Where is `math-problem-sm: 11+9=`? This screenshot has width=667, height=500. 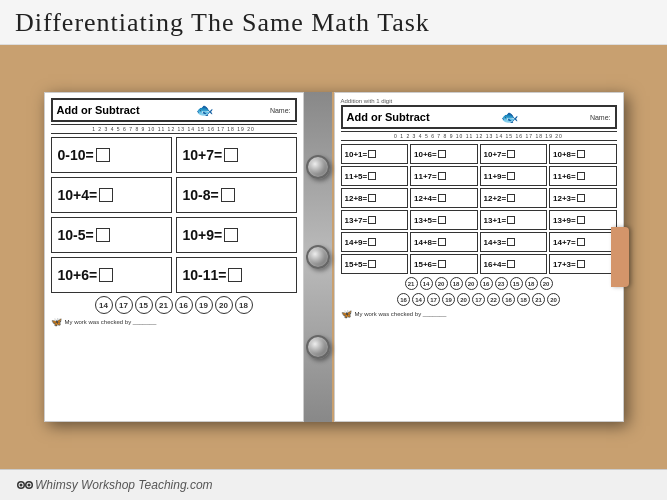
math-problem-sm: 11+9= is located at coordinates (514, 176).